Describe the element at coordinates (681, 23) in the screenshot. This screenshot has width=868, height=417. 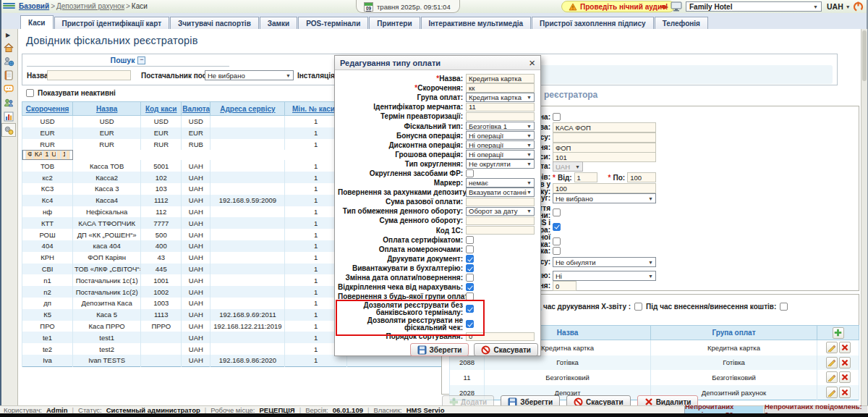
I see `tab-9: Телефонія` at that location.